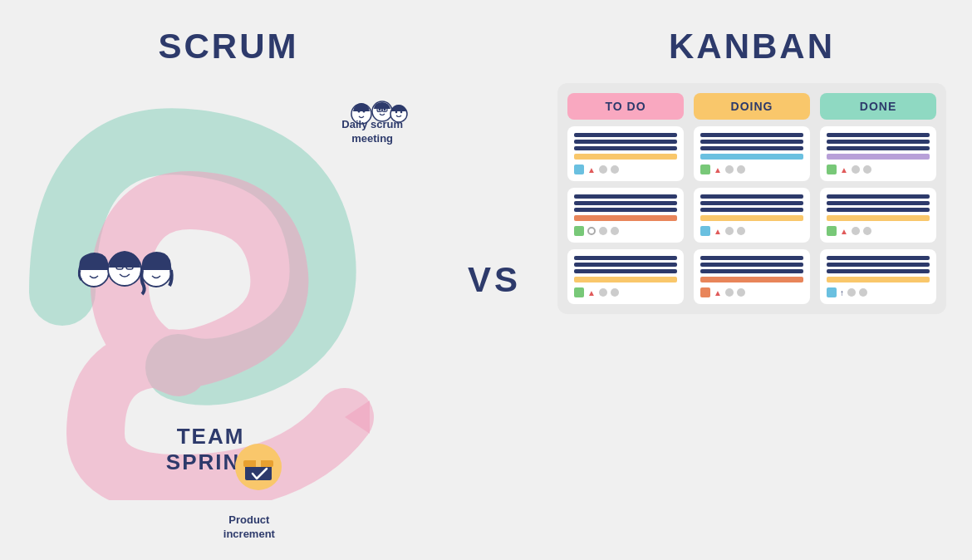  I want to click on kanban-col-doing: DOING ▲, so click(752, 199).